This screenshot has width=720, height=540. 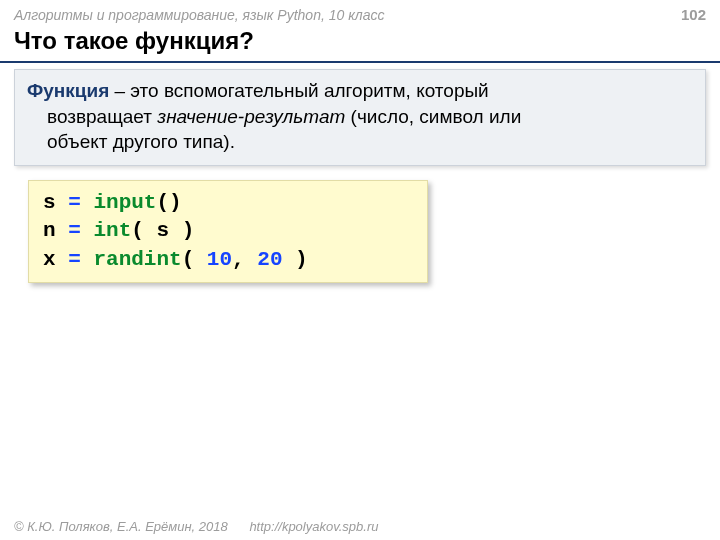 I want to click on copyright: © К.Ю. Поляков, Е.А. Ерёмин, 2018, so click(x=121, y=526).